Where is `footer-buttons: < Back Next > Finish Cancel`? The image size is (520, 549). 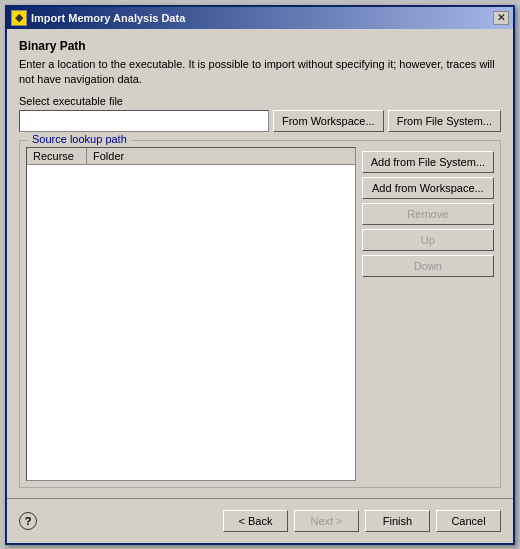 footer-buttons: < Back Next > Finish Cancel is located at coordinates (362, 521).